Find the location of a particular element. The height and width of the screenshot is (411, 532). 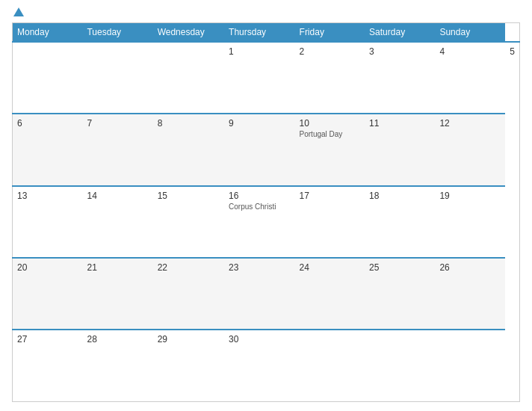

day-number: 5 is located at coordinates (513, 52).